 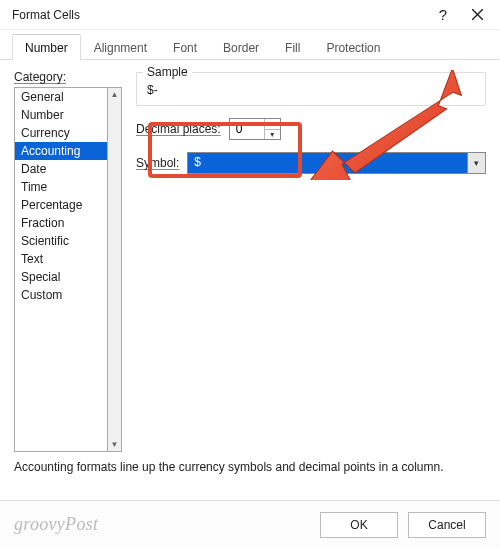 I want to click on cancel-button: Cancel, so click(x=447, y=525).